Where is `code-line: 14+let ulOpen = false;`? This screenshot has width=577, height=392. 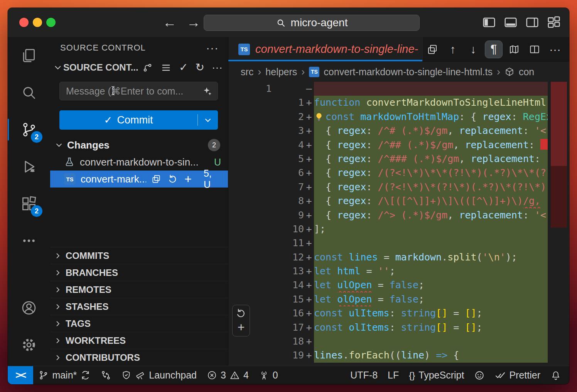 code-line: 14+let ulOpen = false; is located at coordinates (388, 285).